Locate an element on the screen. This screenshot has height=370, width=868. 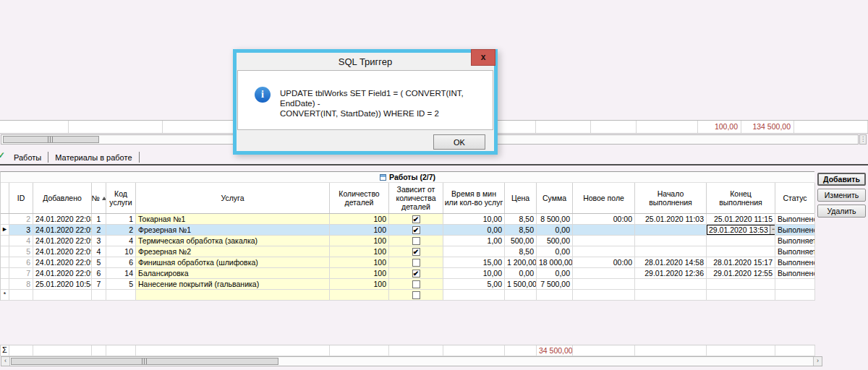
cell-added: 25.01.2020 10:54 is located at coordinates (62, 285).